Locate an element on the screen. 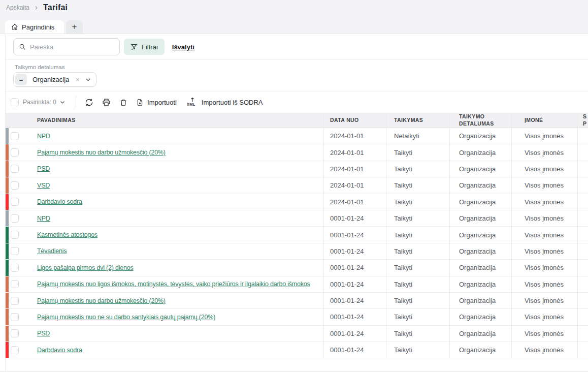  search-input is located at coordinates (72, 47).